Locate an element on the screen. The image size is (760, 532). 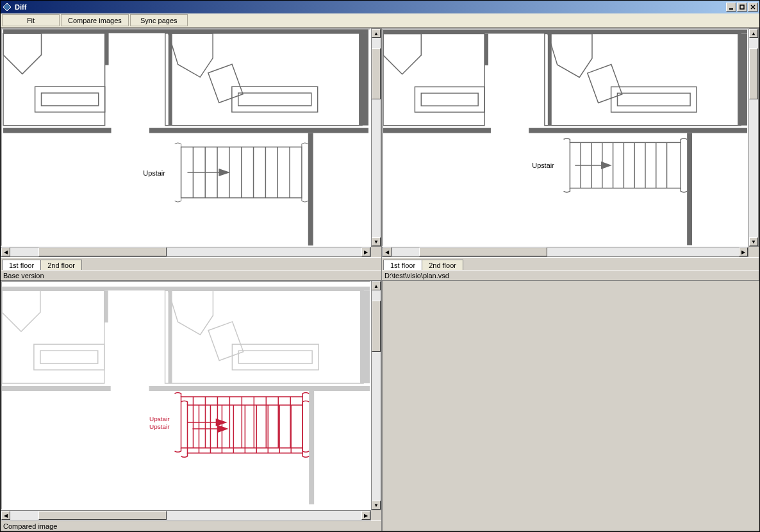
status-bar: Base version is located at coordinates (191, 275).